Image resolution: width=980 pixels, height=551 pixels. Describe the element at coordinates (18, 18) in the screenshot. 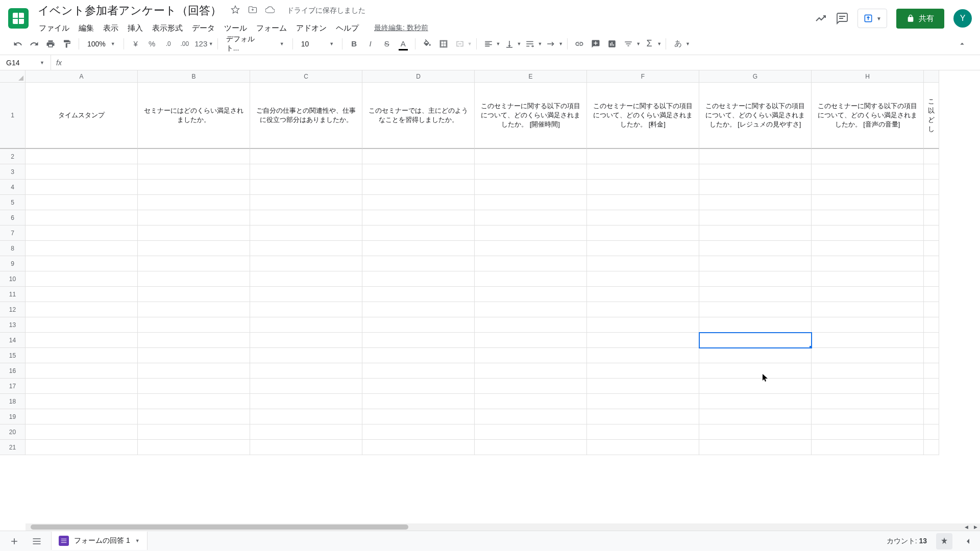

I see `sheets-logo` at that location.